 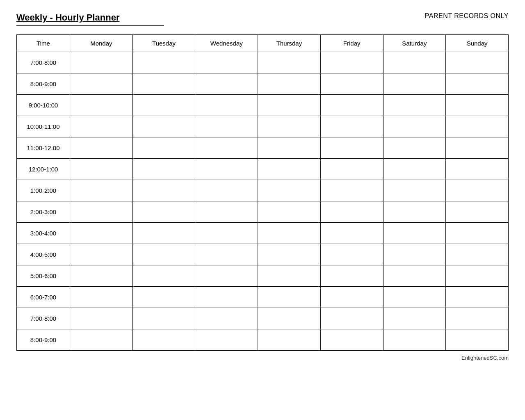 I want to click on cell-row2-day0, so click(x=102, y=105).